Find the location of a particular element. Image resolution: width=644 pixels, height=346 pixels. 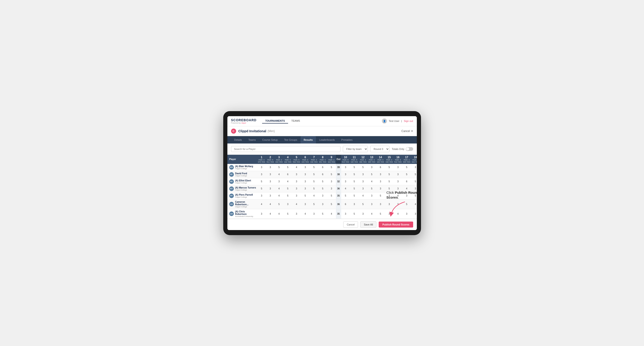

score-hole-15: 5 is located at coordinates (389, 181).